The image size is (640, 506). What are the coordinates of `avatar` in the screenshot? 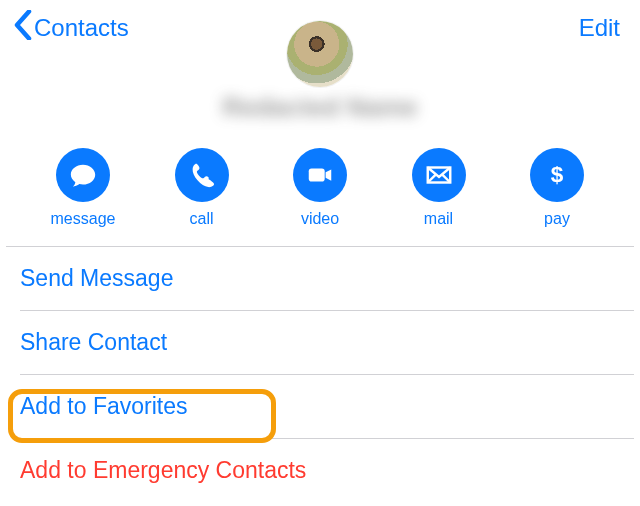 It's located at (320, 54).